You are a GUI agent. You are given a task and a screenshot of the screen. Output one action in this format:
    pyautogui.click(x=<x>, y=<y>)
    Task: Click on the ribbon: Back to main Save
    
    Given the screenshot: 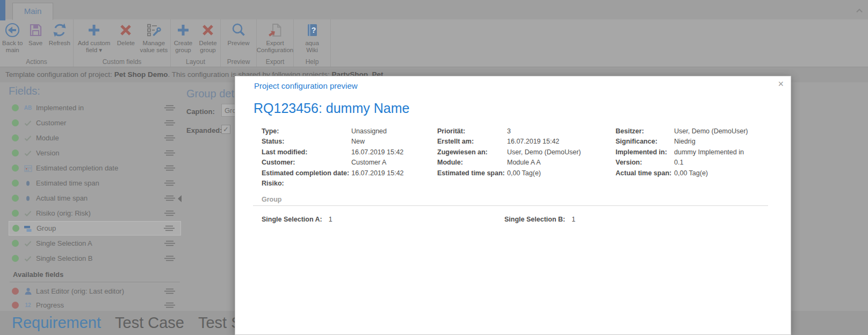 What is the action you would take?
    pyautogui.click(x=434, y=43)
    